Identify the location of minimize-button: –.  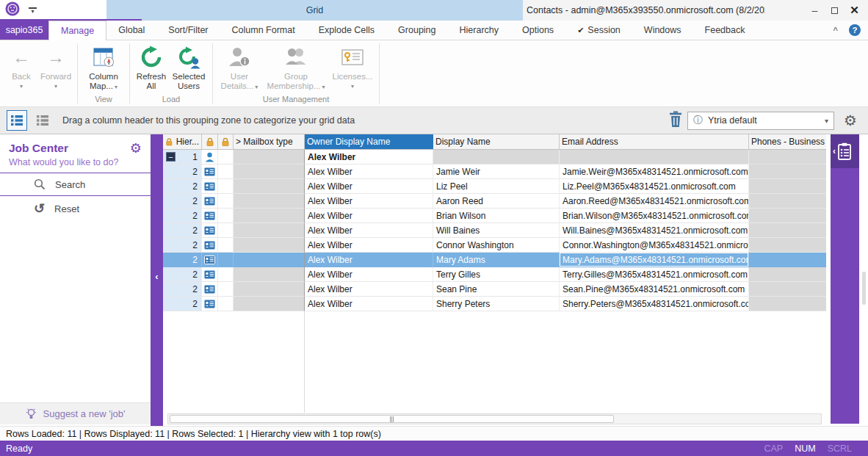
(815, 10).